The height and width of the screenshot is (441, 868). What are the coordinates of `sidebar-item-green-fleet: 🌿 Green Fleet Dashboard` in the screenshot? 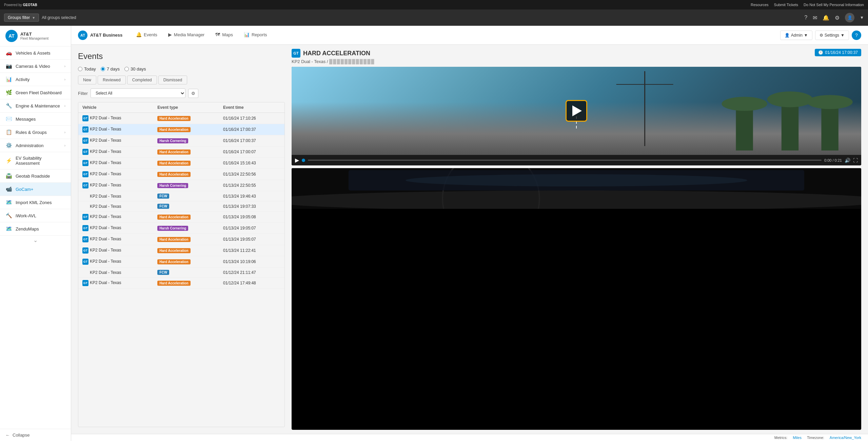 It's located at (35, 93).